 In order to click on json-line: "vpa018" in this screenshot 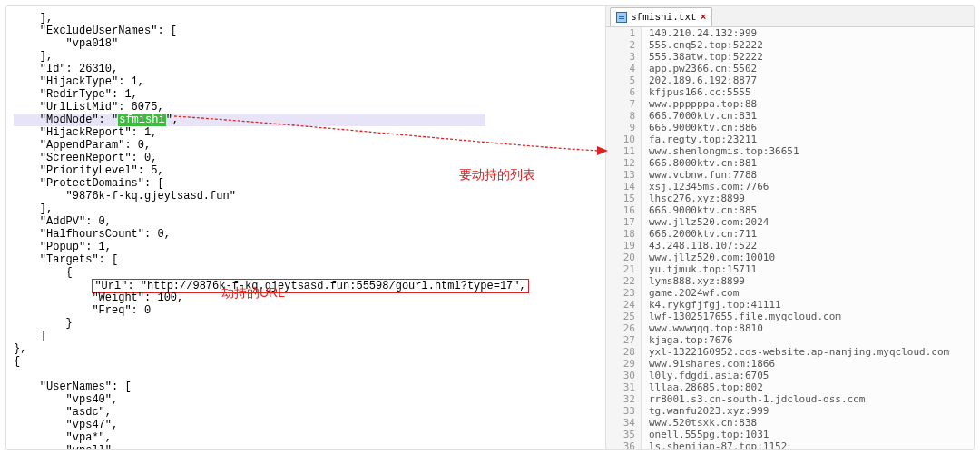, I will do `click(308, 44)`.